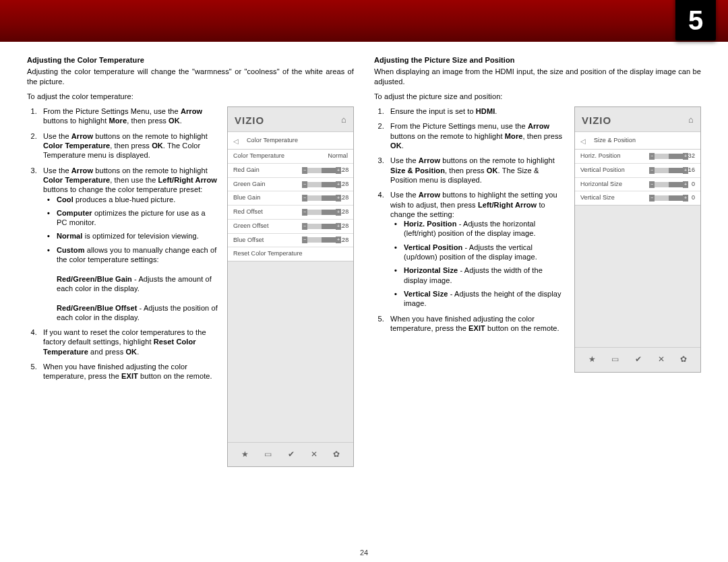 The width and height of the screenshot is (728, 562). What do you see at coordinates (201, 236) in the screenshot?
I see `bullet: Normal is optimized for television viewi…` at bounding box center [201, 236].